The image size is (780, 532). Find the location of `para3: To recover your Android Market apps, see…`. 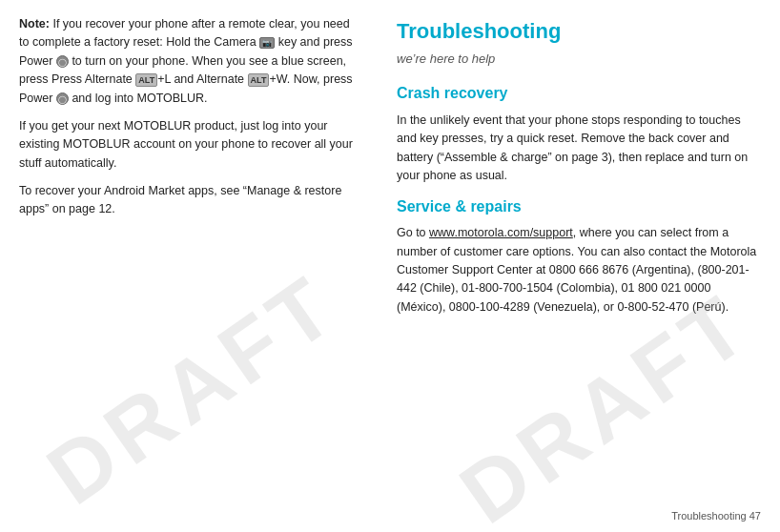

para3: To recover your Android Market apps, see… is located at coordinates (191, 200).